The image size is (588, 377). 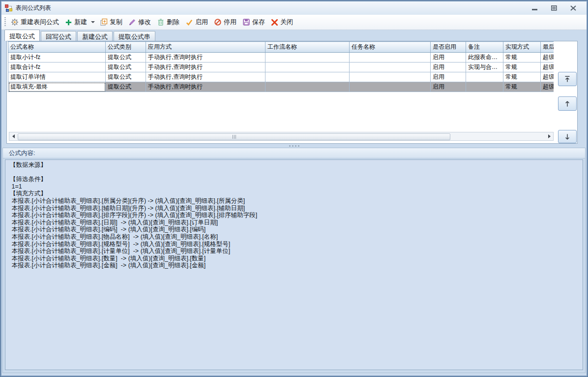 I want to click on col-header-apply-mode: 应用方式, so click(x=206, y=47).